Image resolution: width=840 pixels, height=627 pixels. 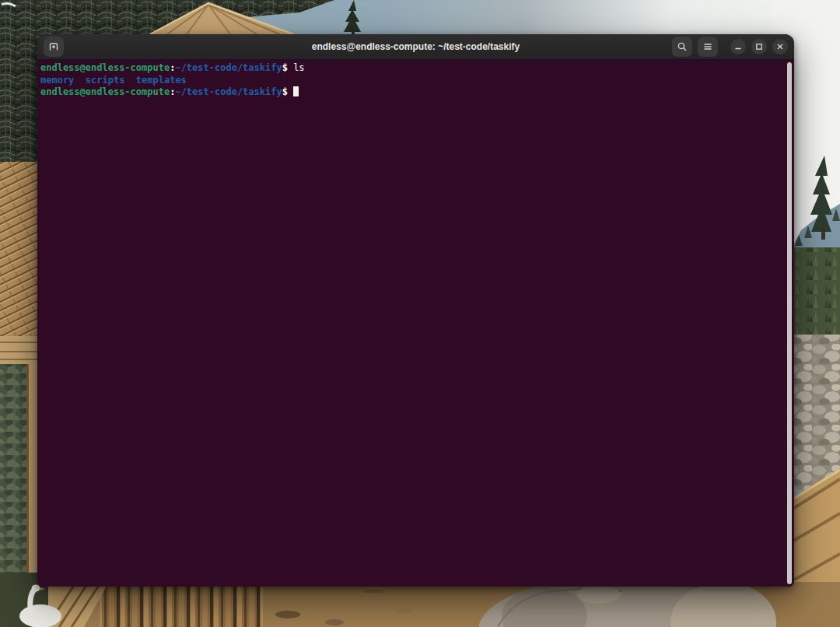 What do you see at coordinates (780, 47) in the screenshot?
I see `close-button` at bounding box center [780, 47].